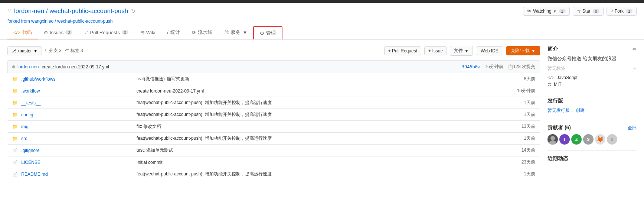  I want to click on commit-count: 128 次提交, so click(524, 67).